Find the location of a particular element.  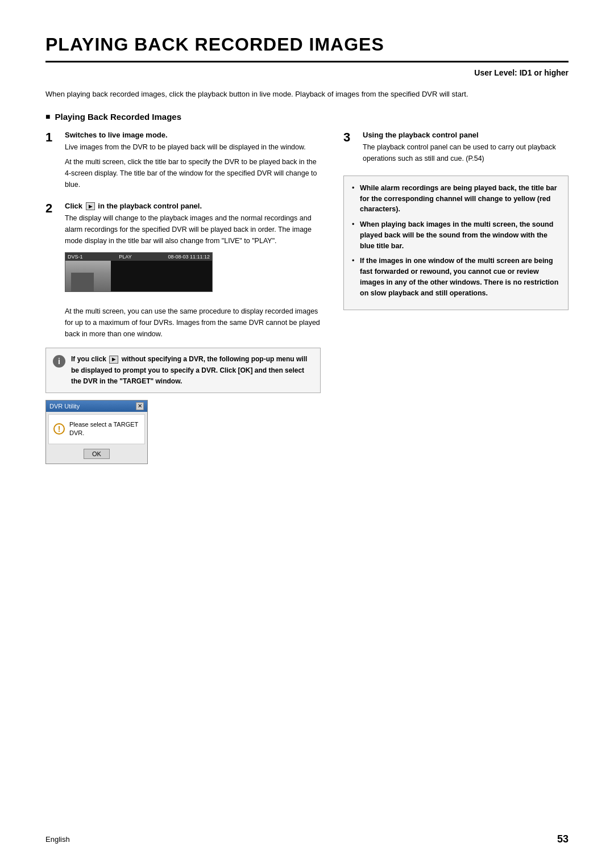

dvr-dialog-titlebar: DVR Utility ✕ is located at coordinates (97, 406).